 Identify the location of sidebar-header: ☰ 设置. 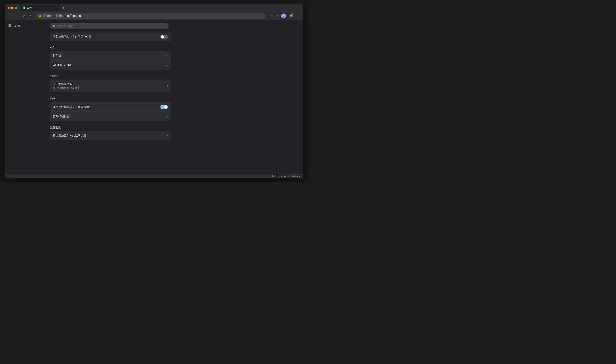
(25, 27).